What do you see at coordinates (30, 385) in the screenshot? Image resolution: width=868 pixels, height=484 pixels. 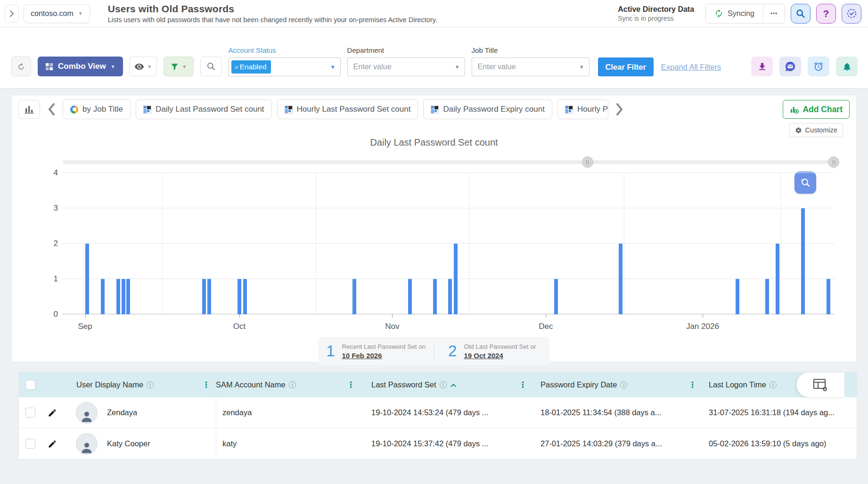 I see `select-all-checkbox` at bounding box center [30, 385].